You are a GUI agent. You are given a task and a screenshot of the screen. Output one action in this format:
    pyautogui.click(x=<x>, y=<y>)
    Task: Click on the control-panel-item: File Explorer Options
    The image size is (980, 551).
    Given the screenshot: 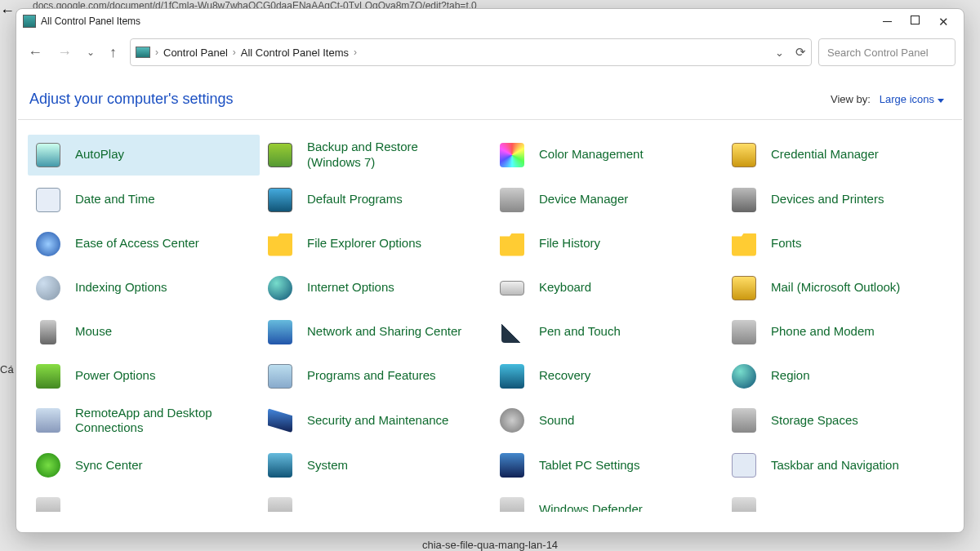 What is the action you would take?
    pyautogui.click(x=376, y=244)
    